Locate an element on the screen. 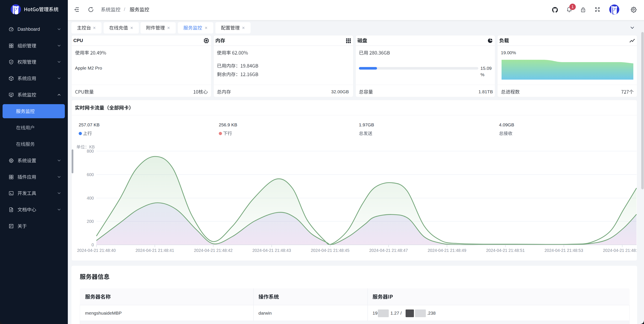 The image size is (644, 324). svg-text: 2024-04-21 21:48:53 is located at coordinates (564, 250).